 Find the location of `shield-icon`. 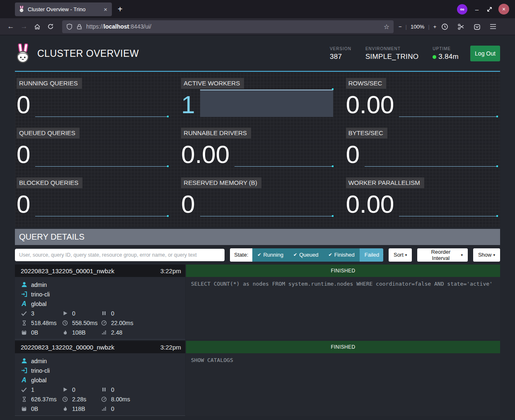

shield-icon is located at coordinates (70, 27).